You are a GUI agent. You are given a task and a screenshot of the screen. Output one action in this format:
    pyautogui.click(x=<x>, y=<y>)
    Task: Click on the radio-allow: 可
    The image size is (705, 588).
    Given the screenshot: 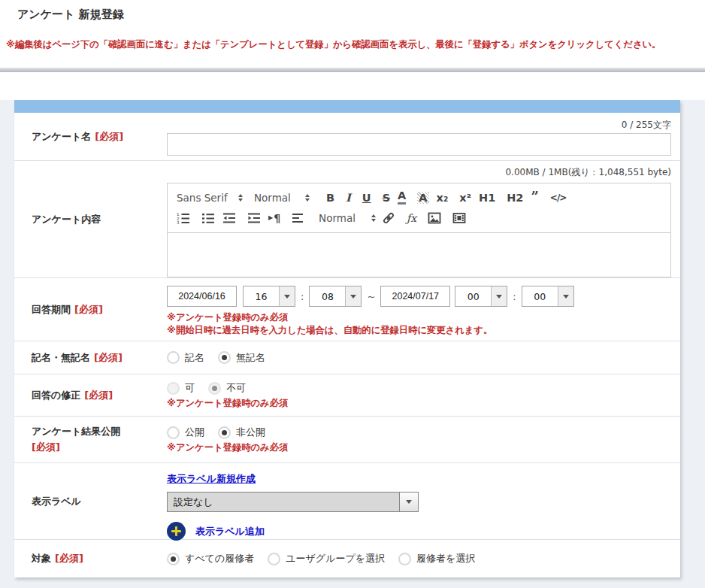 What is the action you would take?
    pyautogui.click(x=180, y=388)
    